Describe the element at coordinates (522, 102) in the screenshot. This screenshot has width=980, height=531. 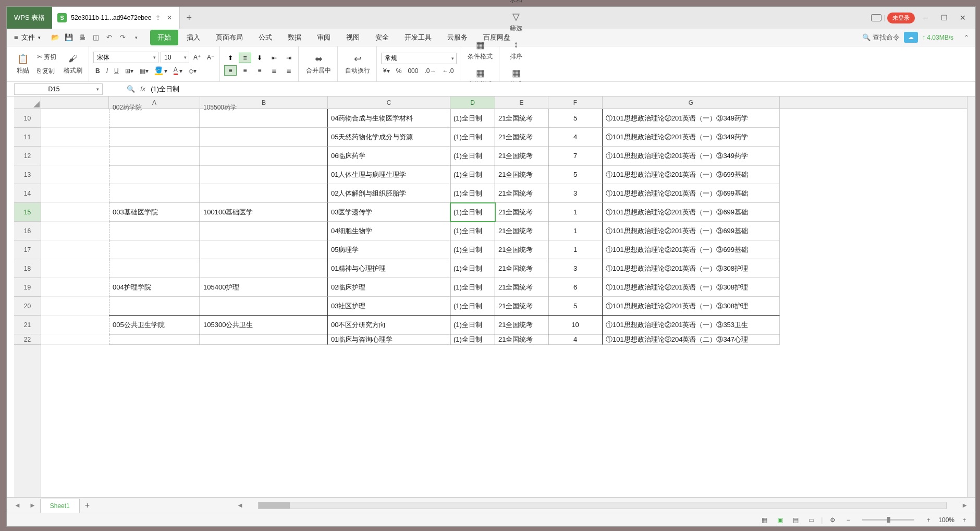
I see `column-header-E: E` at that location.